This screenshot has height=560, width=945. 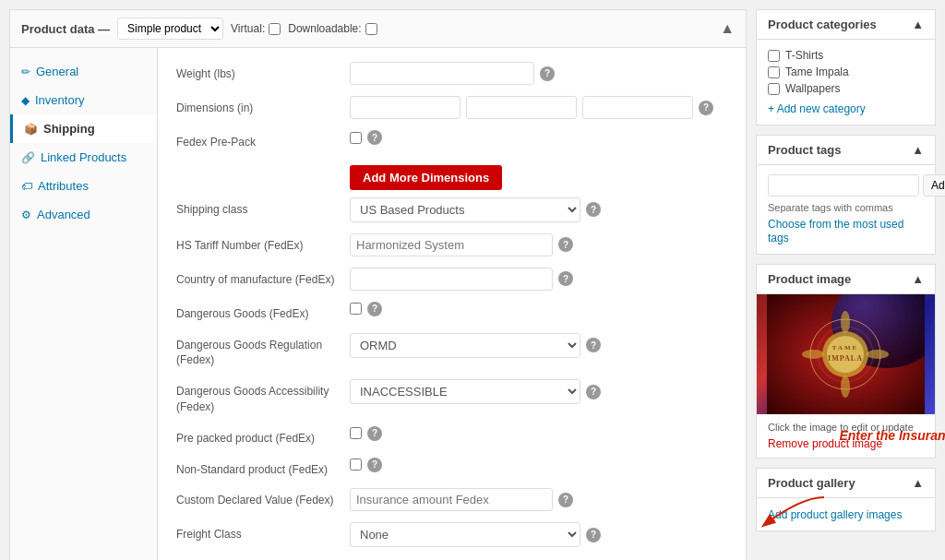 I want to click on collapse-button: ▲, so click(x=727, y=29).